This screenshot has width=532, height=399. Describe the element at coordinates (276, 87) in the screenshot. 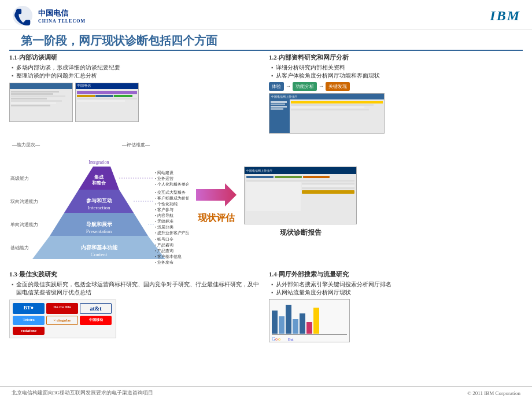

I see `tag-experience: 体验` at that location.